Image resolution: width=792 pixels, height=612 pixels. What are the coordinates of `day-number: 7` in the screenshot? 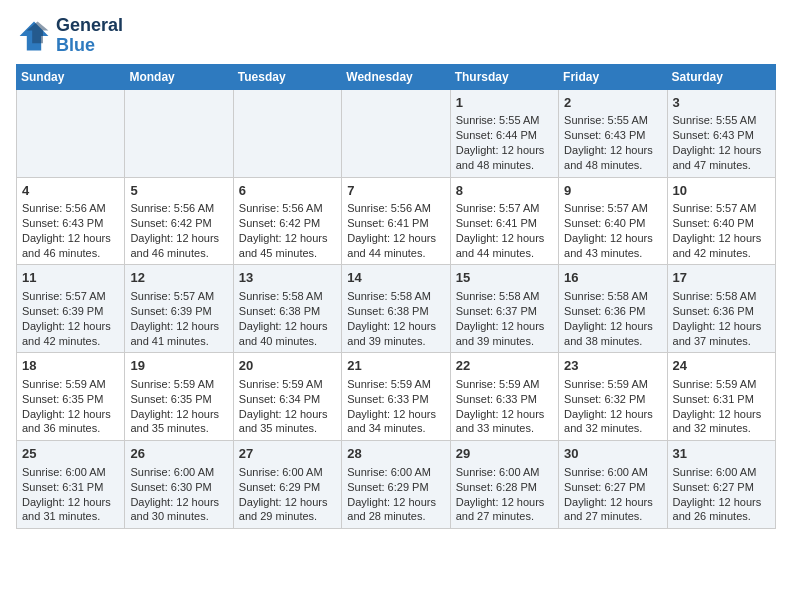 It's located at (396, 191).